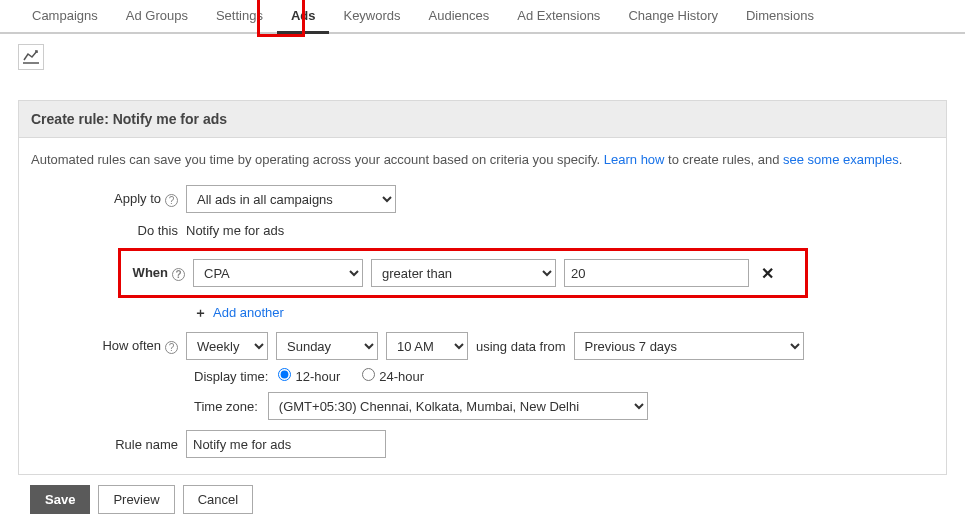  Describe the element at coordinates (309, 376) in the screenshot. I see `twelve-hour-radio: 12-hour` at that location.